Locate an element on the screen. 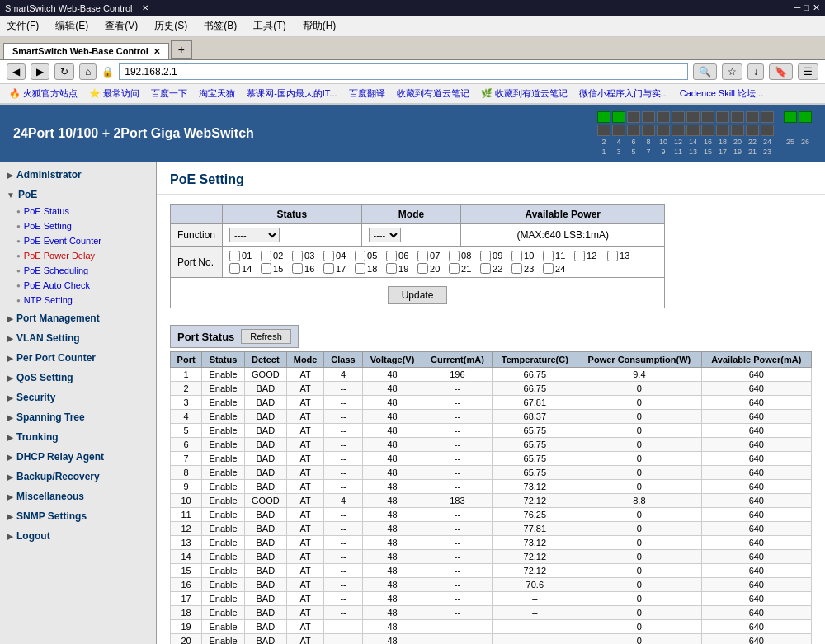 This screenshot has width=825, height=644. port-07-label: 07 is located at coordinates (432, 256).